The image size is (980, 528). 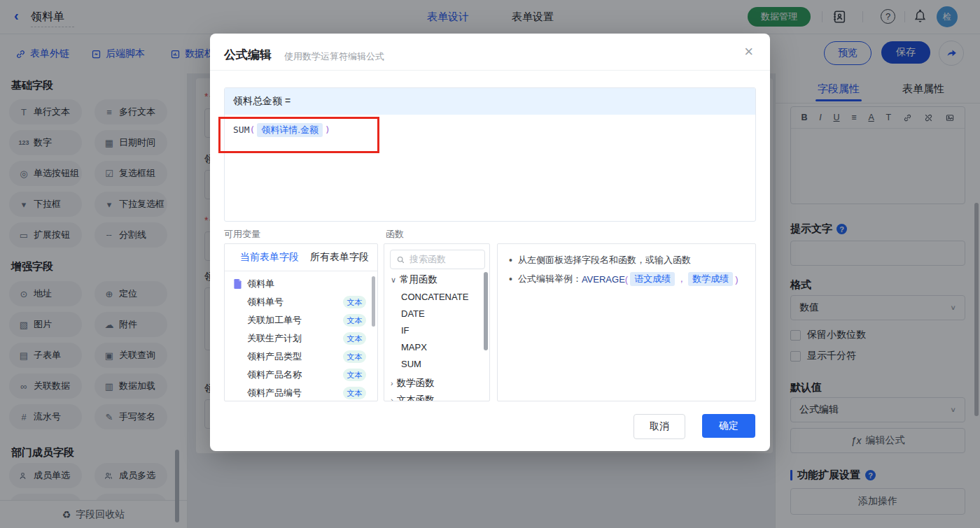 What do you see at coordinates (274, 357) in the screenshot?
I see `variable-name: 领料产品类型` at bounding box center [274, 357].